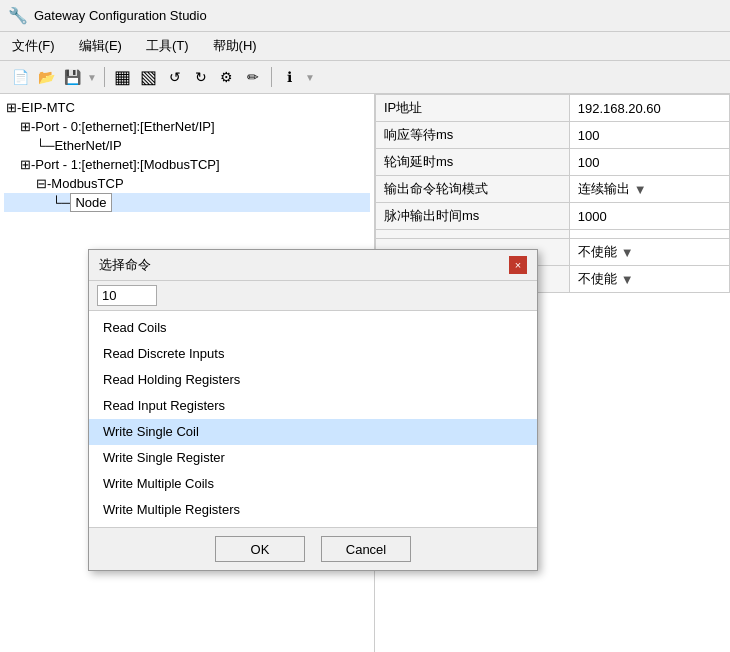 This screenshot has height=652, width=730. Describe the element at coordinates (127, 296) in the screenshot. I see `command-input` at that location.